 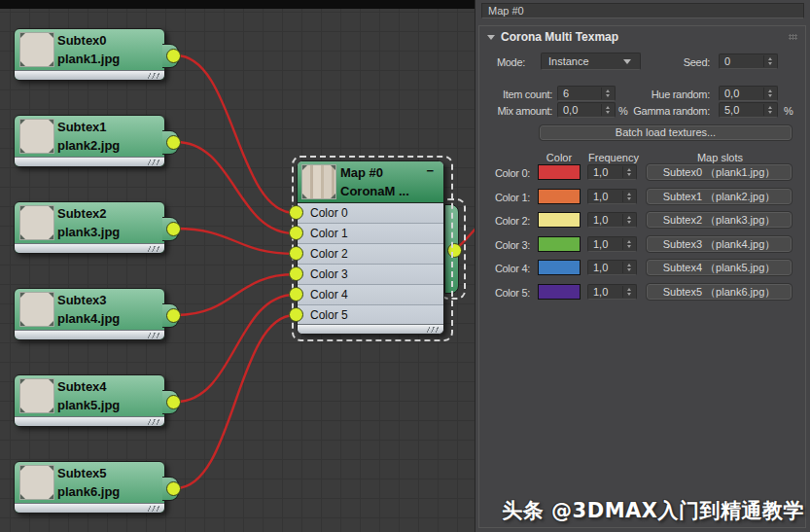 What do you see at coordinates (720, 196) in the screenshot?
I see `map-slot-button: Subtex1 （plank2.jpg）` at bounding box center [720, 196].